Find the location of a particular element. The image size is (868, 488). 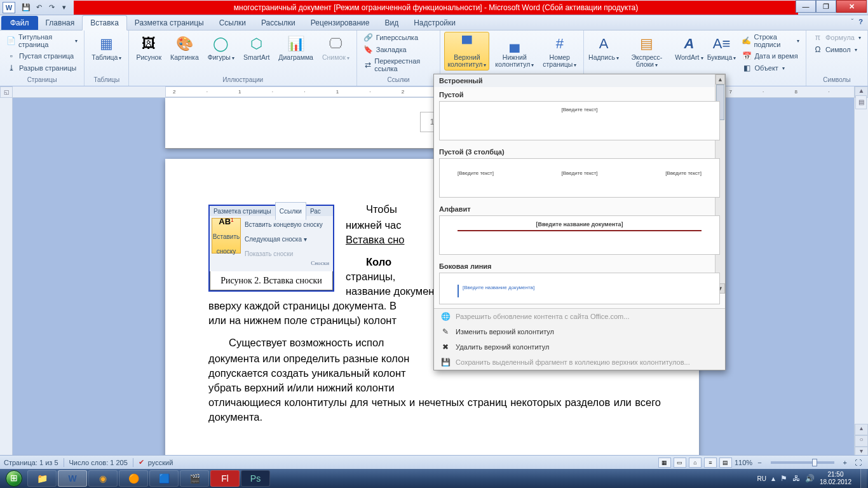

browse-object-button: ○ is located at coordinates (862, 441).